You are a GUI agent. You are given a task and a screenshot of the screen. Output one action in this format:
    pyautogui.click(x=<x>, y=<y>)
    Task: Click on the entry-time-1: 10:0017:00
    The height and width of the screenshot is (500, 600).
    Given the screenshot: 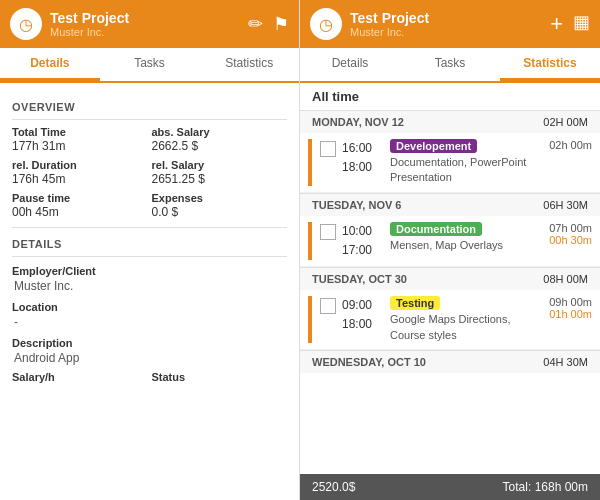 What is the action you would take?
    pyautogui.click(x=363, y=241)
    